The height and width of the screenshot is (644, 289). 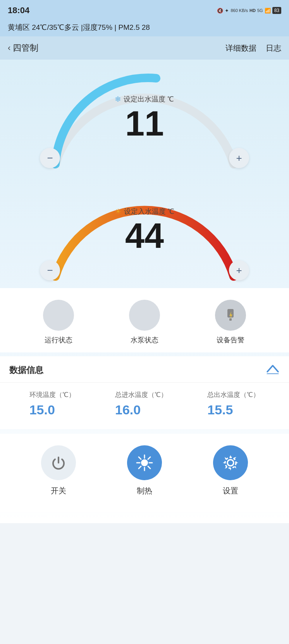 What do you see at coordinates (144, 463) in the screenshot?
I see `heat-sun-icon` at bounding box center [144, 463].